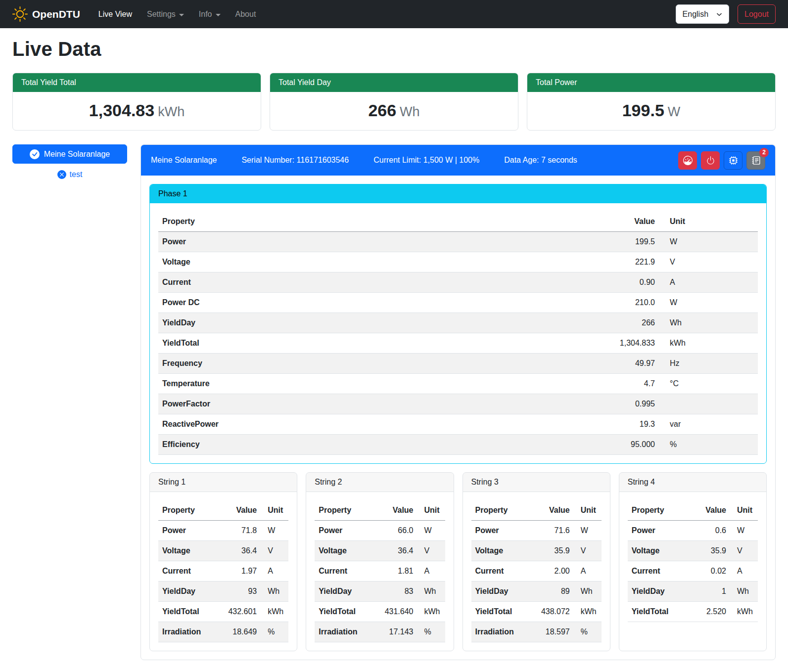  What do you see at coordinates (643, 110) in the screenshot?
I see `summary-value: 199.5` at bounding box center [643, 110].